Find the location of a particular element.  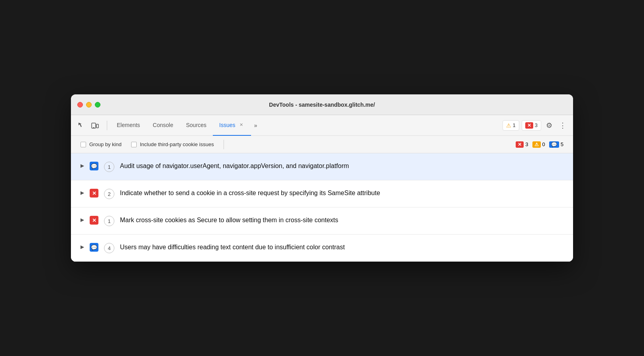

issue-text: Audit usage of navigator.userAgent, navi… is located at coordinates (342, 166).